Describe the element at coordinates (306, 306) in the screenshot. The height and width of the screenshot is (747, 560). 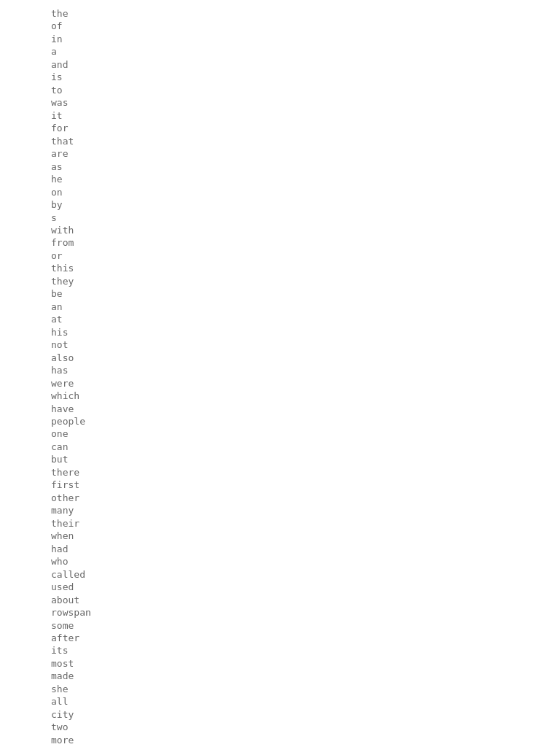
I see `list-item: an` at that location.